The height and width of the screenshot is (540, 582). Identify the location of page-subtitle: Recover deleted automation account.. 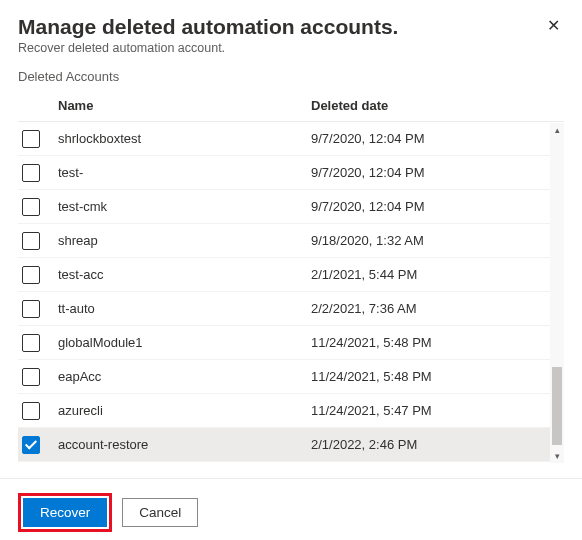
(291, 48).